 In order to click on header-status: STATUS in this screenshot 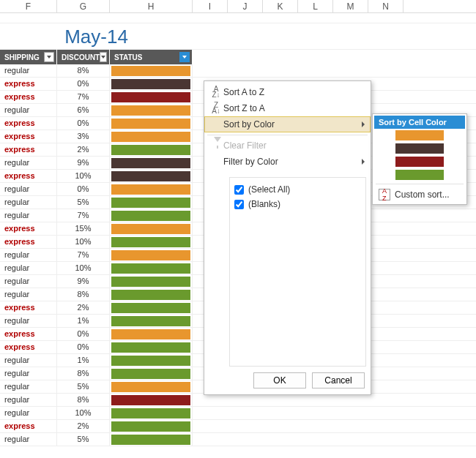, I will do `click(151, 57)`.